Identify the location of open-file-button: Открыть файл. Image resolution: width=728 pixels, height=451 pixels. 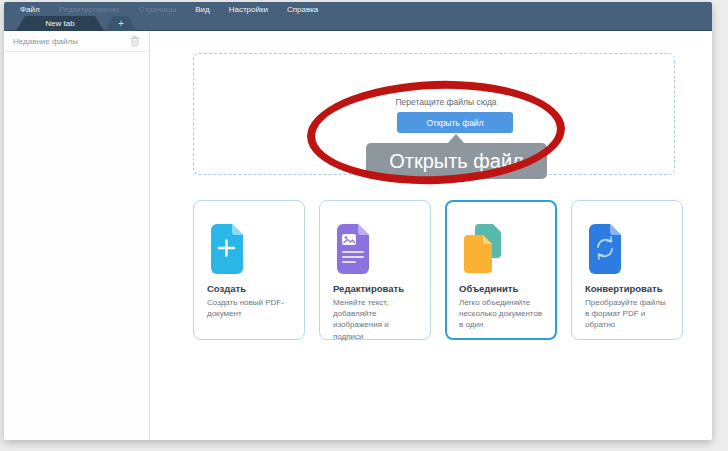
(455, 122).